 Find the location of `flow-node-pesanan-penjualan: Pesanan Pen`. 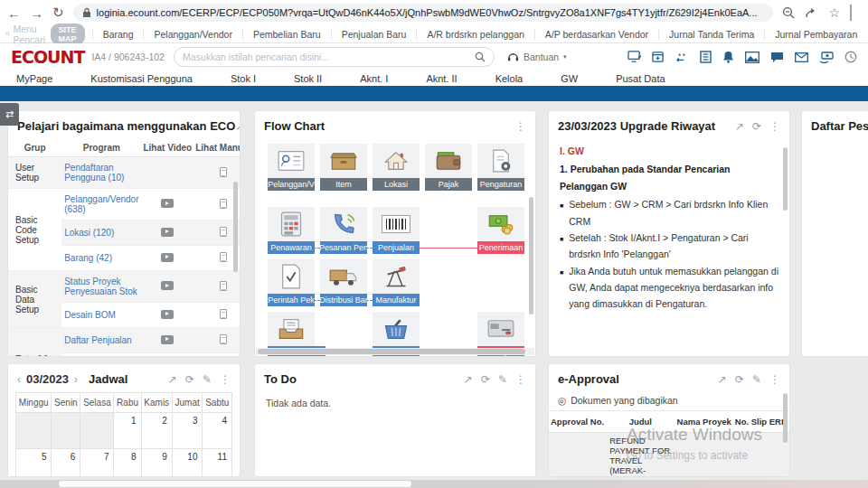

flow-node-pesanan-penjualan: Pesanan Pen is located at coordinates (344, 230).